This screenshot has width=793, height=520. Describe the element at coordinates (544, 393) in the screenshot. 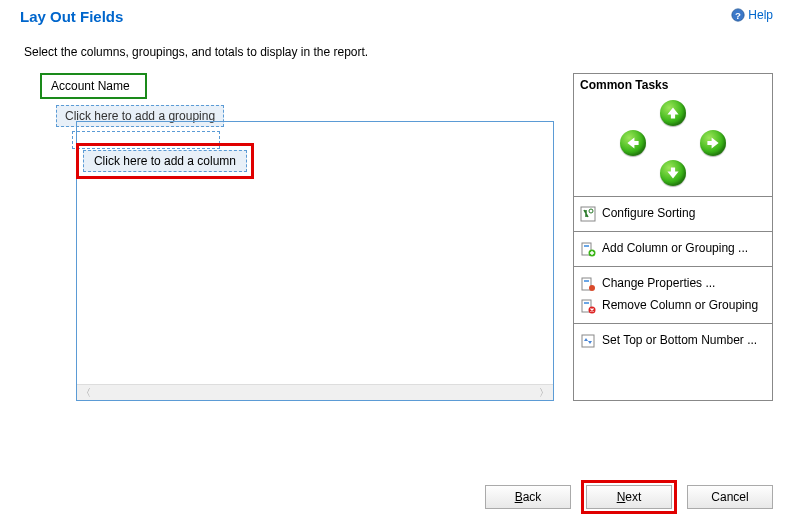

I see `scroll-right-icon: 〉` at that location.